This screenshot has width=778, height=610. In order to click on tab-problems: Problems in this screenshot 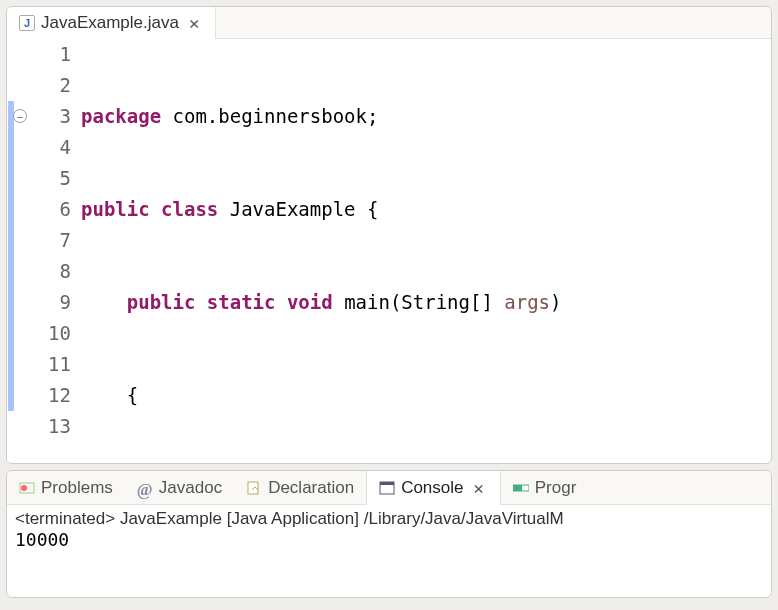, I will do `click(66, 488)`.